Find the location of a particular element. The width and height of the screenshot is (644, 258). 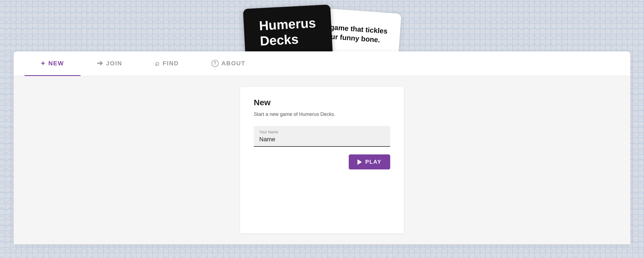

white-card-text: A game that tickles your funny bone. is located at coordinates (357, 34).